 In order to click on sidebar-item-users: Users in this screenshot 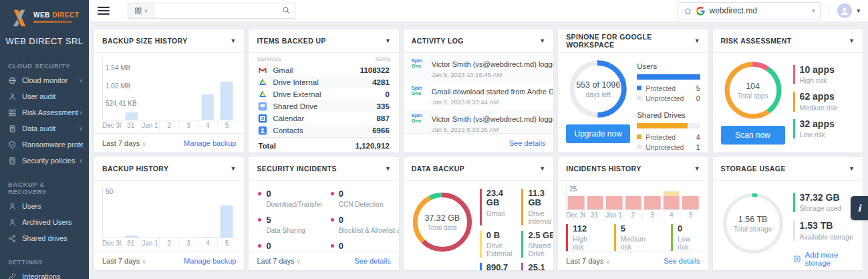, I will do `click(44, 206)`.